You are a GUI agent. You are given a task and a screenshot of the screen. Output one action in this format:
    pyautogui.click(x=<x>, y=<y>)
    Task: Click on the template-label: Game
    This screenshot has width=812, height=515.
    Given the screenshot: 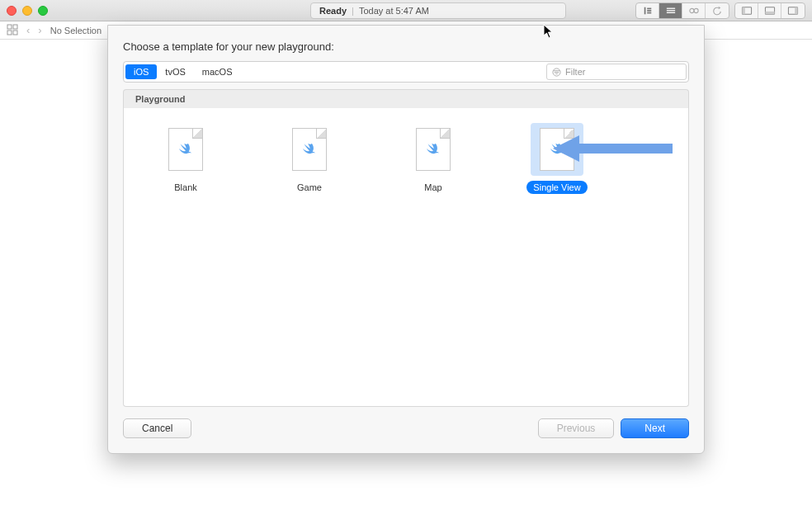 What is the action you would take?
    pyautogui.click(x=309, y=187)
    